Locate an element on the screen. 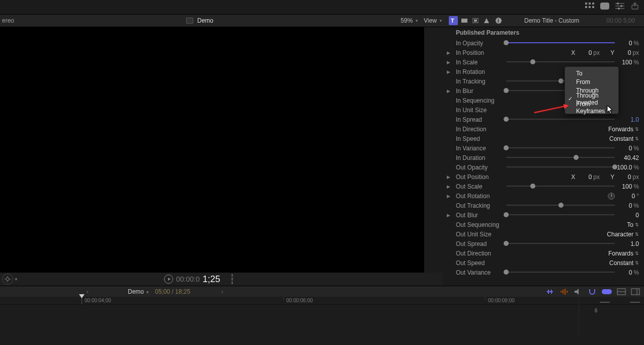 Image resolution: width=644 pixels, height=345 pixels. timeline-nav-back: ‹ is located at coordinates (88, 292).